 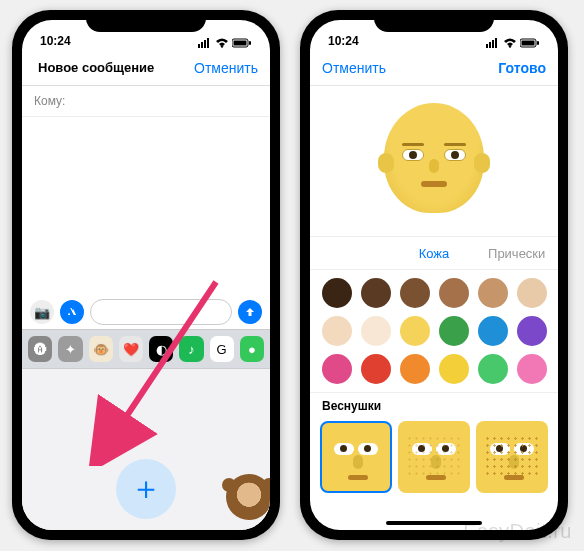 I want to click on freckles-label: Веснушки, so click(x=434, y=404).